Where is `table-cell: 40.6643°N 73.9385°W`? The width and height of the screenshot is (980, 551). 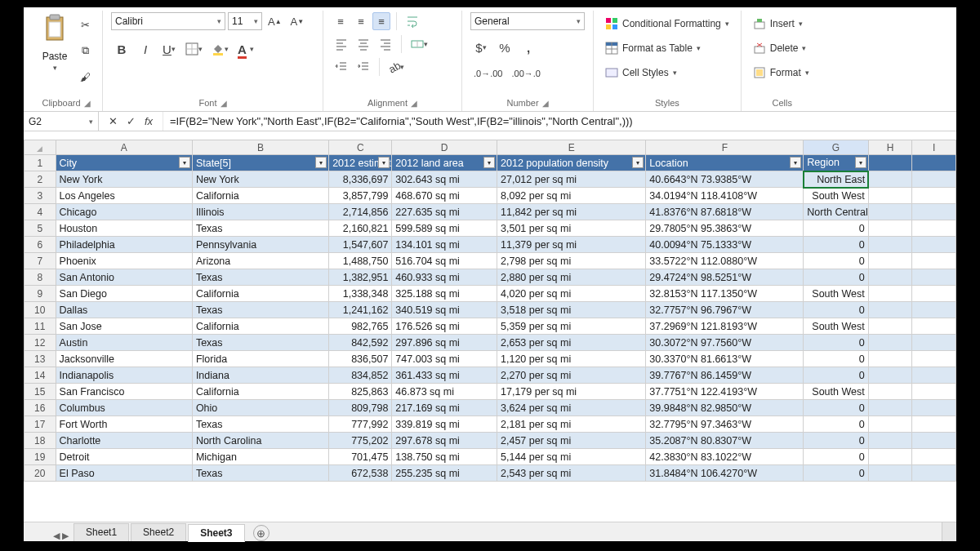
table-cell: 40.6643°N 73.9385°W is located at coordinates (725, 180).